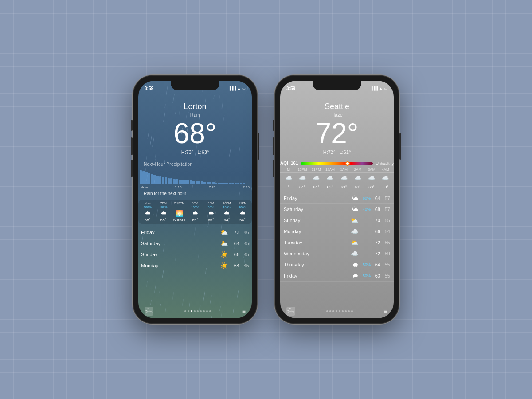  I want to click on signal-icon: ▐▐▐, so click(232, 89).